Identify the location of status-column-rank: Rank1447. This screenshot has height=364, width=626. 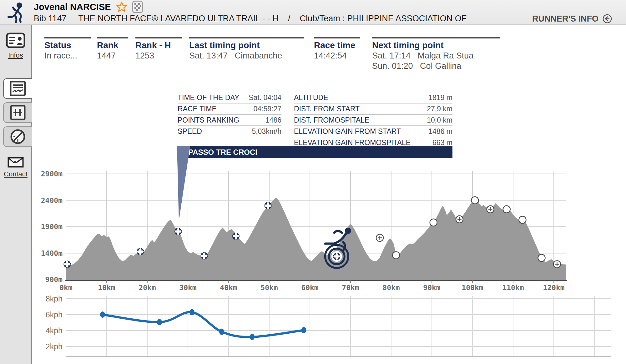
(113, 49).